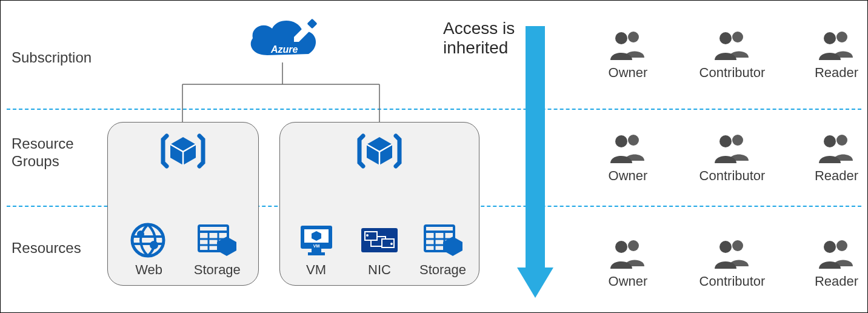 Image resolution: width=868 pixels, height=313 pixels. What do you see at coordinates (316, 246) in the screenshot?
I see `svg-text: VM` at bounding box center [316, 246].